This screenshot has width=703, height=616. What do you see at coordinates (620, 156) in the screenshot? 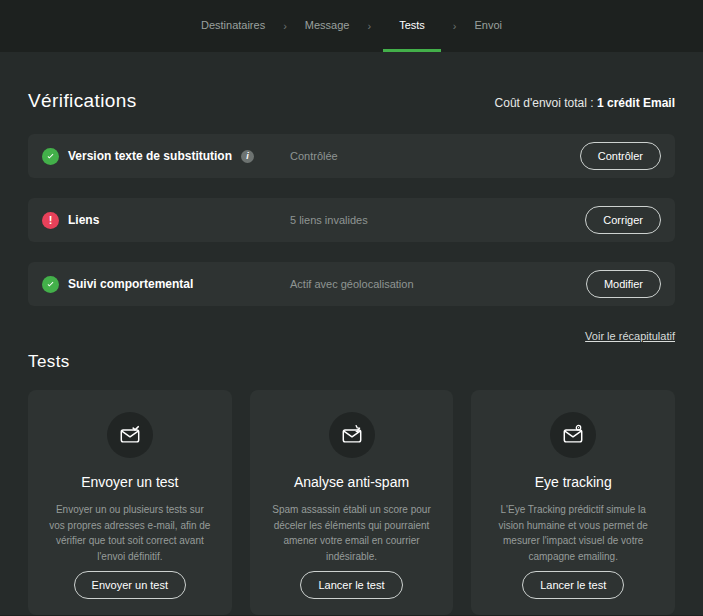
I see `controler-button: Contrôler` at bounding box center [620, 156].